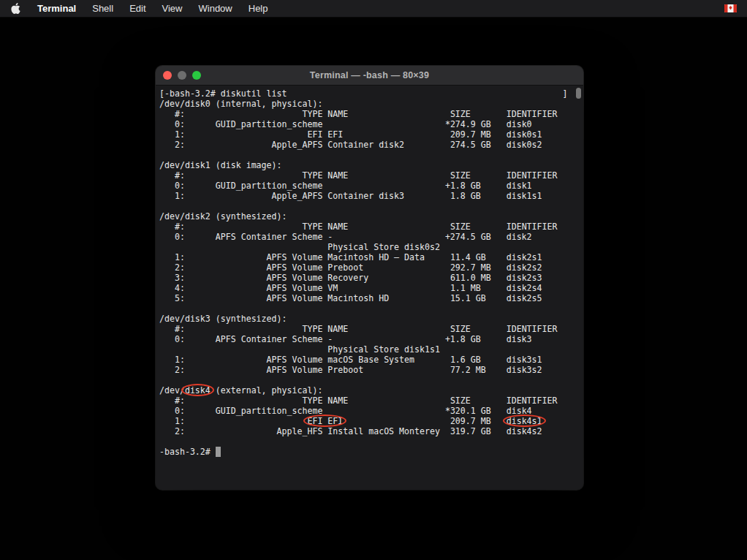 The height and width of the screenshot is (560, 747). Describe the element at coordinates (259, 9) in the screenshot. I see `menu-item-help: Help` at that location.